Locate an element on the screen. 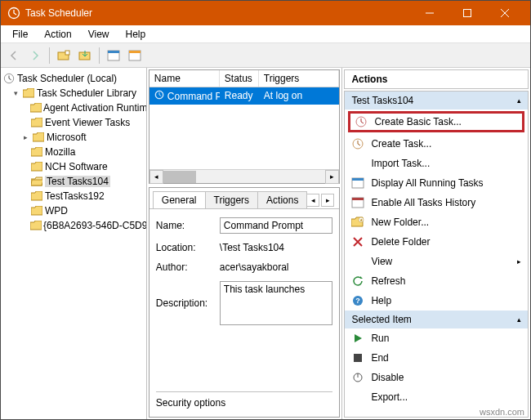  export-icon is located at coordinates (358, 397).